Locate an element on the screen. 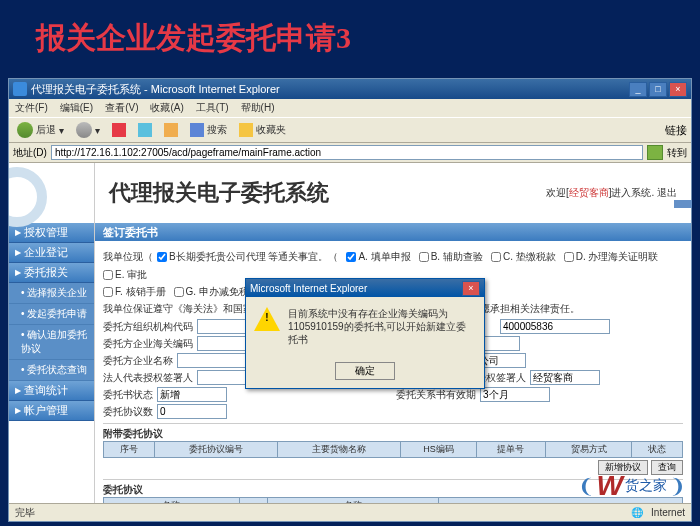 The width and height of the screenshot is (700, 526). chk-b2 is located at coordinates (424, 257).